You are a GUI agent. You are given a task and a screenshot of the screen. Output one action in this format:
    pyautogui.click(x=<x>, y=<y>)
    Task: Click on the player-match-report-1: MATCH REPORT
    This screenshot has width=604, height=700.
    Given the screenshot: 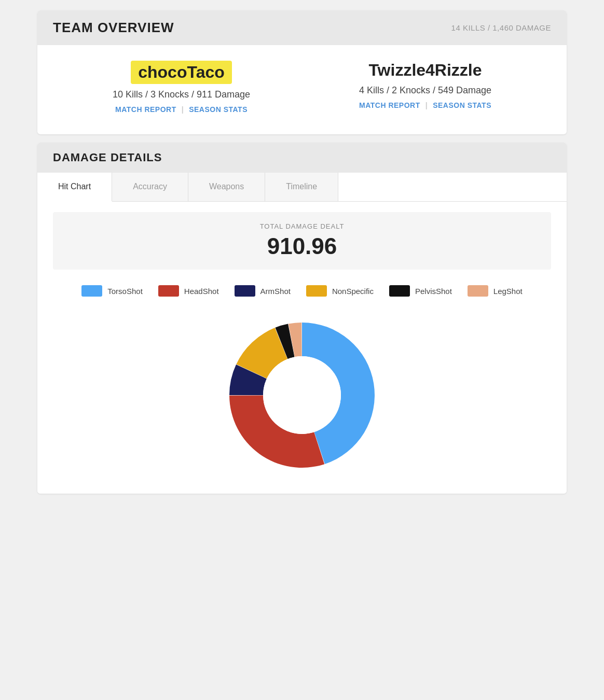 What is the action you would take?
    pyautogui.click(x=146, y=109)
    